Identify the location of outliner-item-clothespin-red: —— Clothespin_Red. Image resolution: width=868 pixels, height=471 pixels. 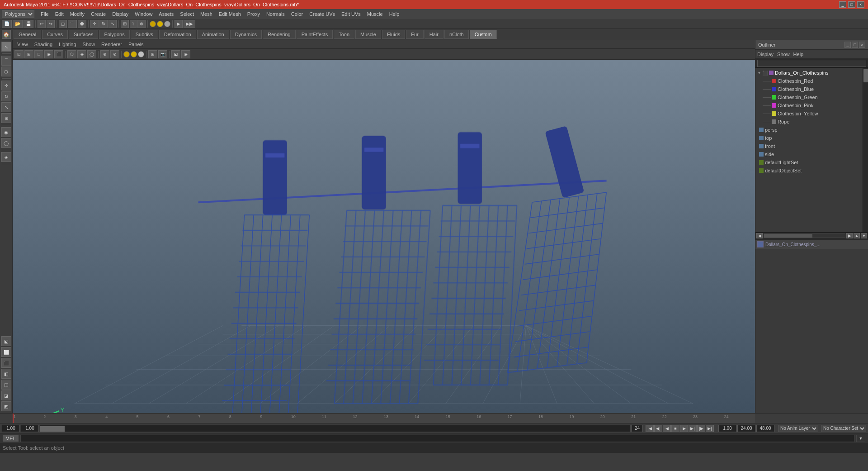
(809, 81).